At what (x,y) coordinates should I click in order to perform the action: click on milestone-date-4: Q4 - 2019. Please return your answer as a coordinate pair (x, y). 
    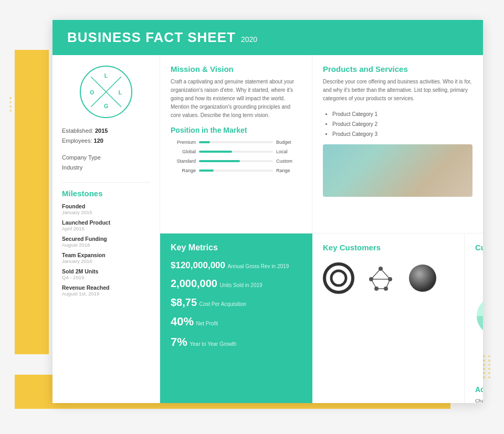
    Looking at the image, I should click on (106, 277).